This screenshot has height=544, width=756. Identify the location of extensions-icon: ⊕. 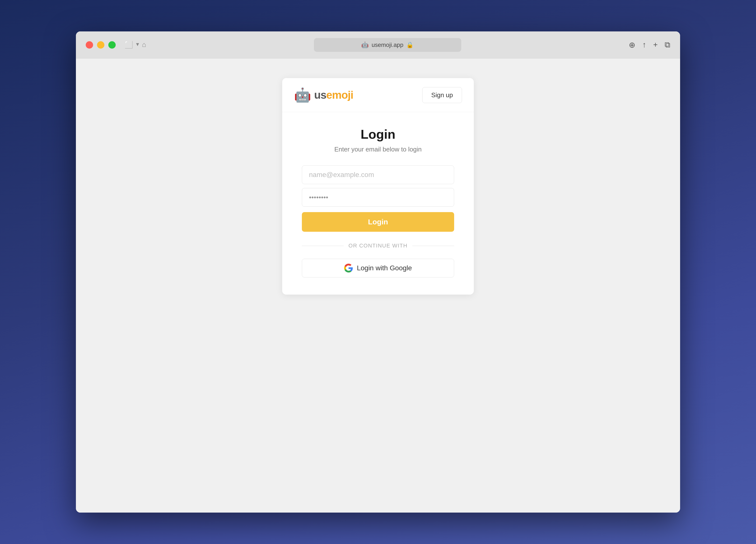
(632, 45).